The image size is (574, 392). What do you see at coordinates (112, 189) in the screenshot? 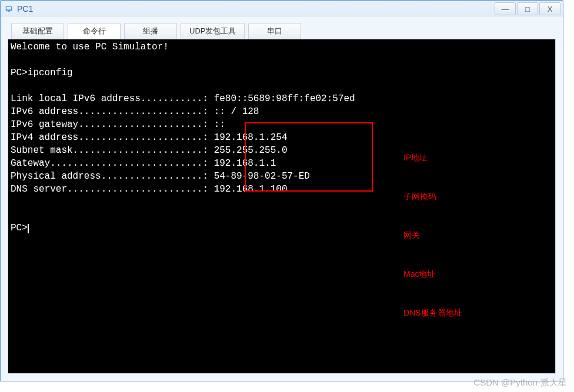
I see `cfg-label: DNS server........................:` at bounding box center [112, 189].